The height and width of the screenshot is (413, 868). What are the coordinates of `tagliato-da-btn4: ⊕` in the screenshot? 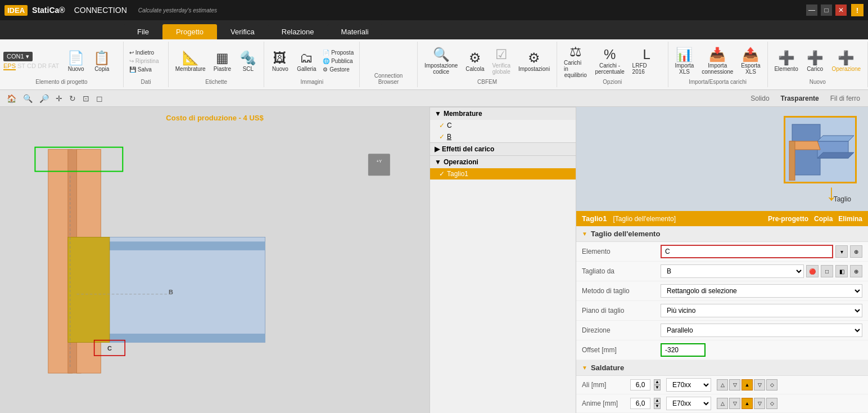 It's located at (856, 271).